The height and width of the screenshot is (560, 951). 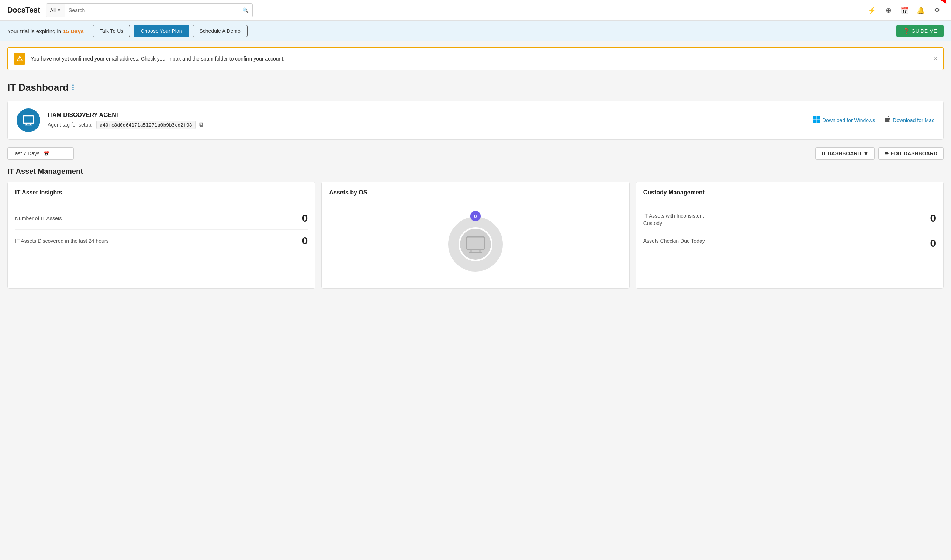 I want to click on download-windows-link: Download for Windows, so click(x=844, y=120).